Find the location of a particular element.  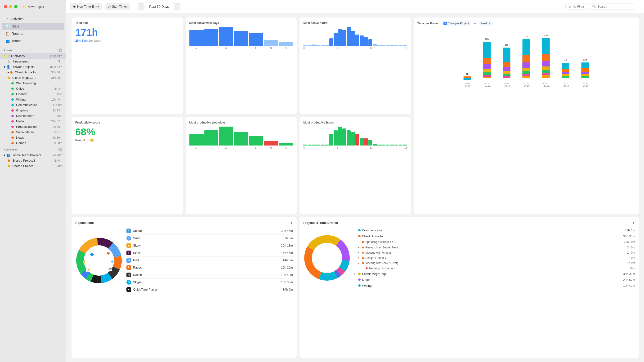

time-project-title: Time per Project is located at coordinates (428, 23).